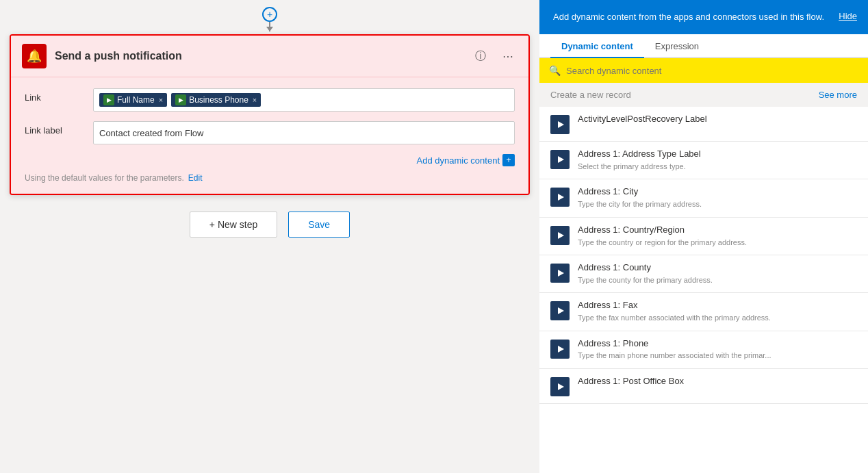  Describe the element at coordinates (59, 129) in the screenshot. I see `link-label-field-label: Link label` at that location.